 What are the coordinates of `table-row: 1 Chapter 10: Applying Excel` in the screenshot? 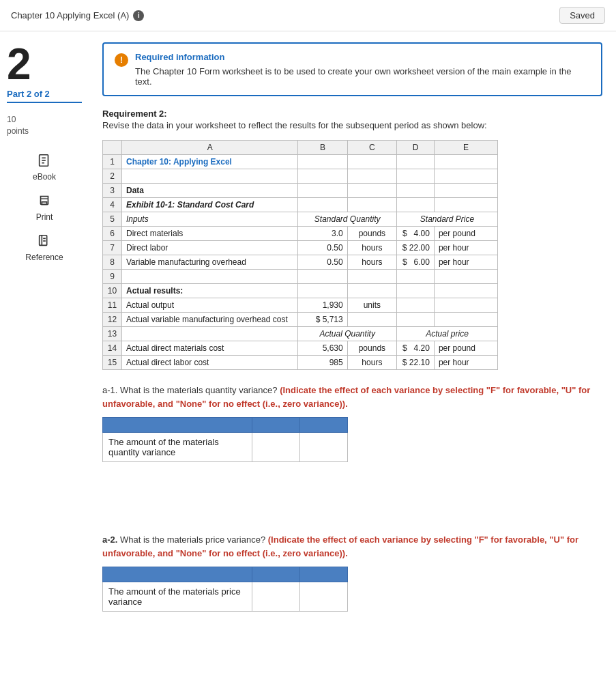 It's located at (300, 162).